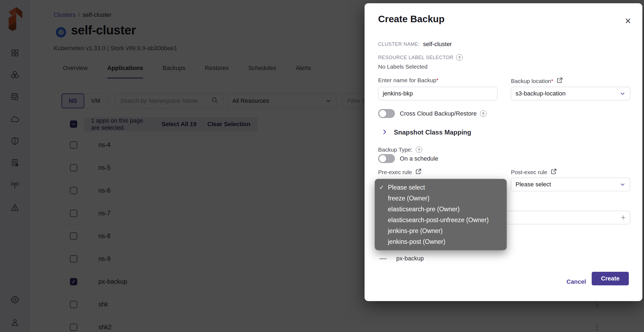 This screenshot has height=332, width=644. I want to click on backup-name-label: Enter name for Backup*, so click(408, 80).